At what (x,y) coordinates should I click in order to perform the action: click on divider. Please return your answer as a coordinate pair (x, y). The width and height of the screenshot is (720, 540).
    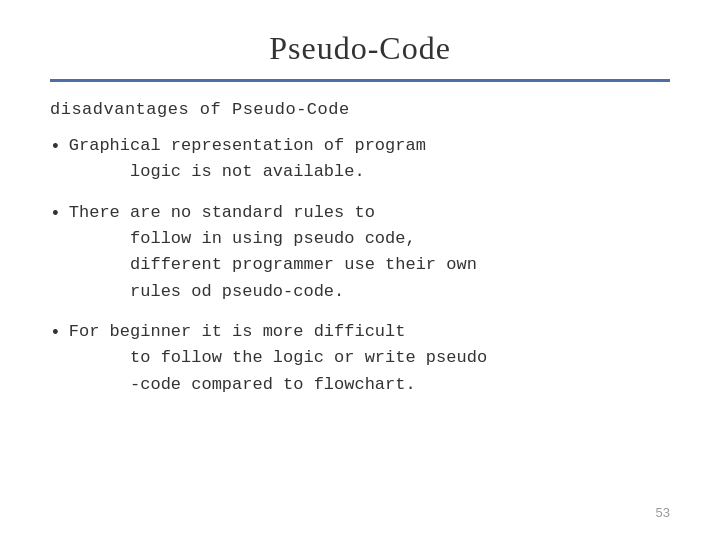
    Looking at the image, I should click on (360, 80).